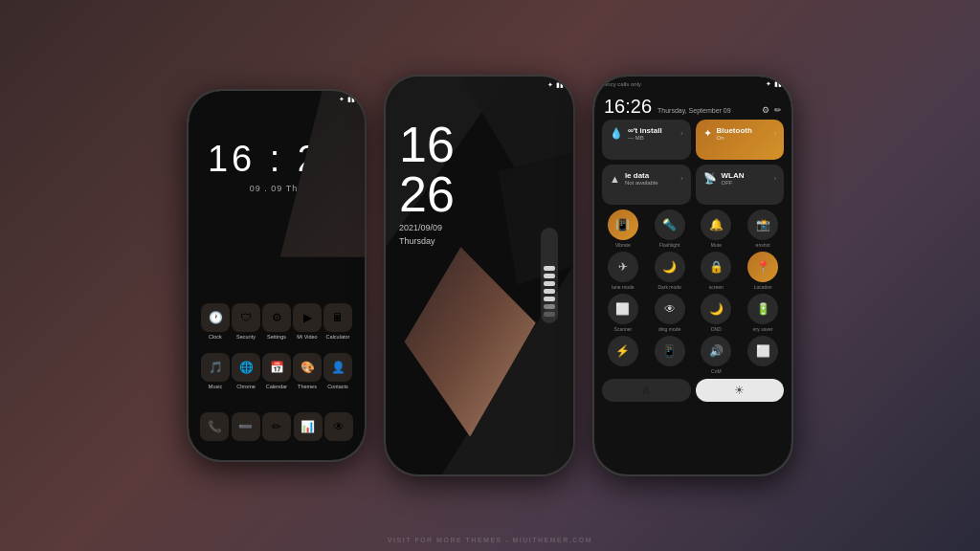 This screenshot has width=980, height=551. Describe the element at coordinates (351, 99) in the screenshot. I see `battery-icon: ▮▮` at that location.